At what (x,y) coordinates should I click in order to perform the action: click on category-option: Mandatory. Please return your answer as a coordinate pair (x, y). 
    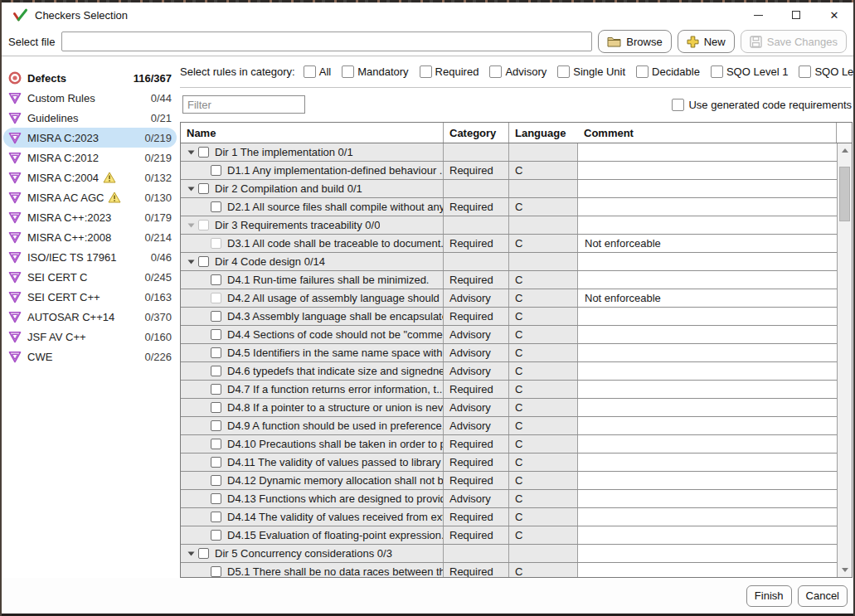
    Looking at the image, I should click on (375, 71).